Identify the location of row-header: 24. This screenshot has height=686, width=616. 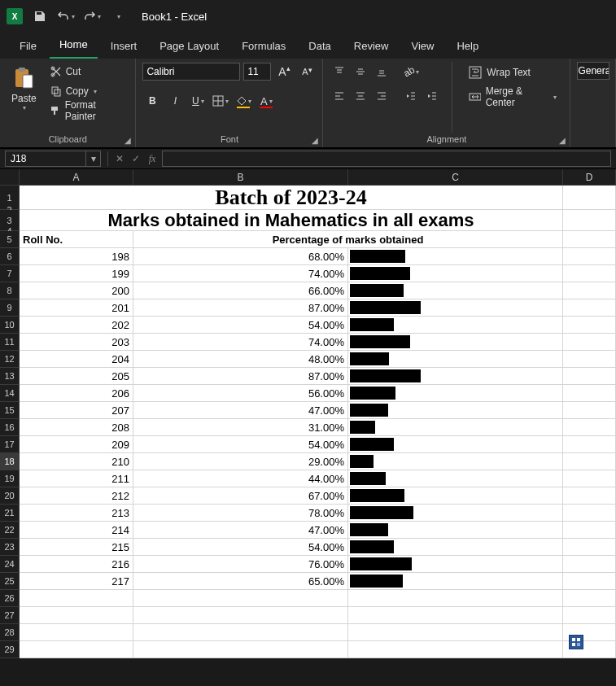
(10, 565).